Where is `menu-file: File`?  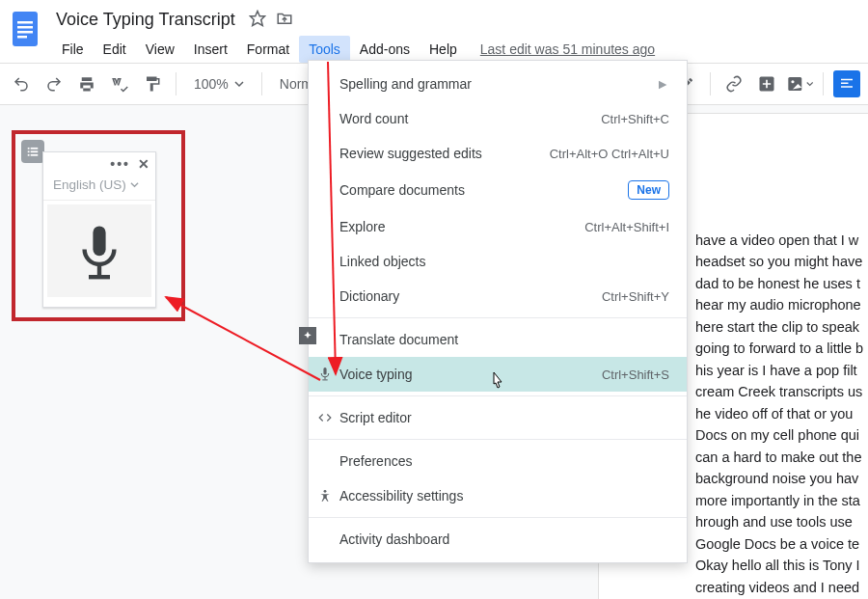 menu-file: File is located at coordinates (73, 49).